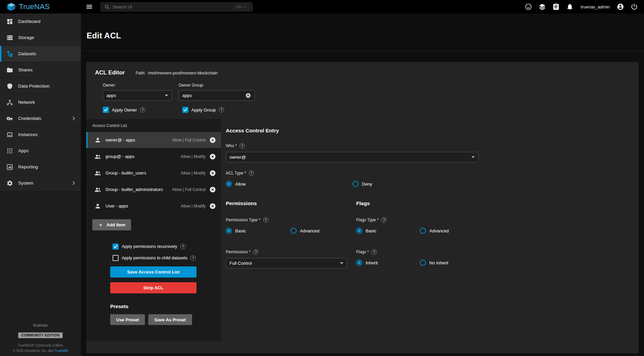 This screenshot has width=644, height=356. What do you see at coordinates (143, 110) in the screenshot?
I see `apply-owner-checkbox: Apply Owner` at bounding box center [143, 110].